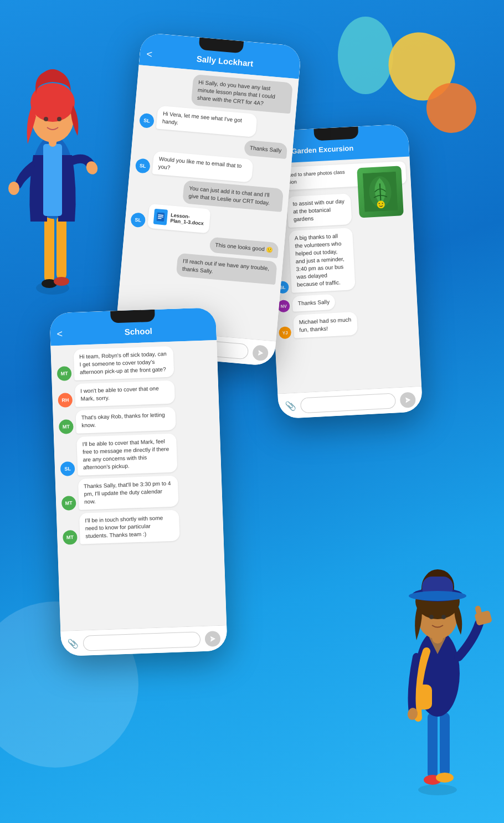 This screenshot has width=504, height=823. I want to click on avatar-rh-s2: RH, so click(65, 400).